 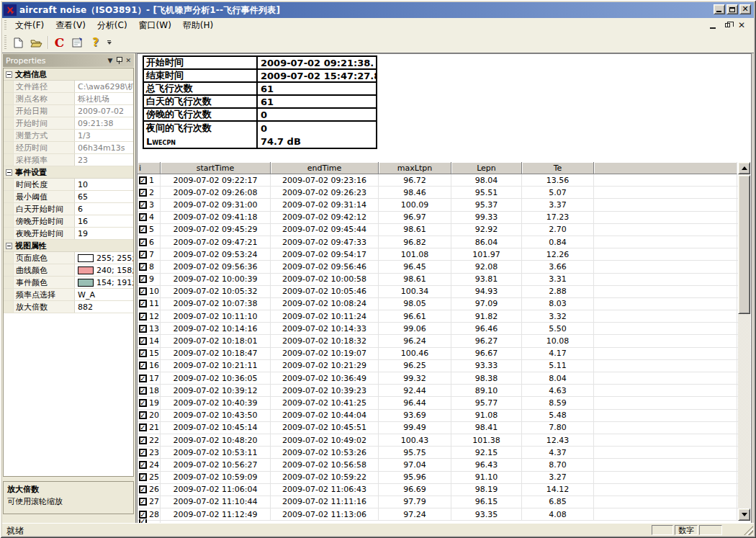 What do you see at coordinates (68, 282) in the screenshot?
I see `property-row-event-color: 事件颜色 154; 191; 183` at bounding box center [68, 282].